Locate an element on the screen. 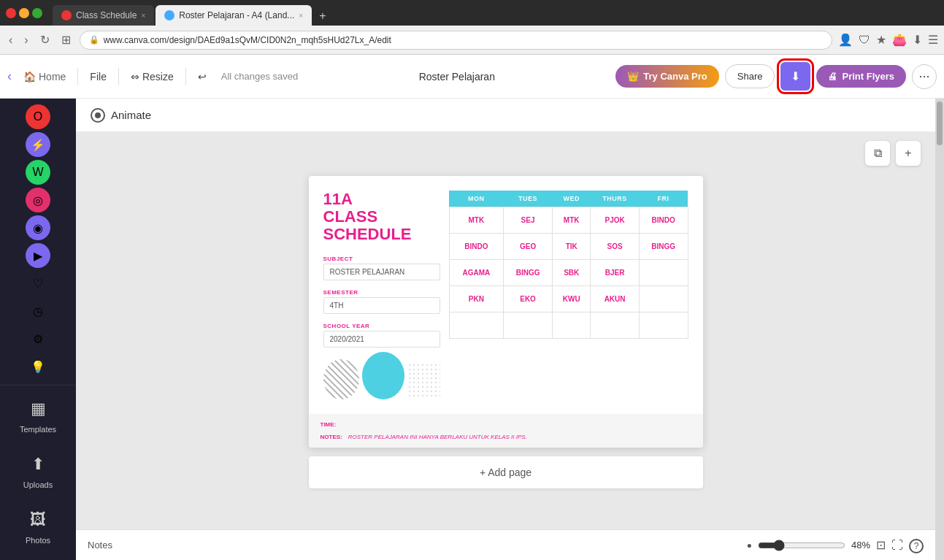  table-row: MTKSEJMTKPJOKBINDO is located at coordinates (568, 220).